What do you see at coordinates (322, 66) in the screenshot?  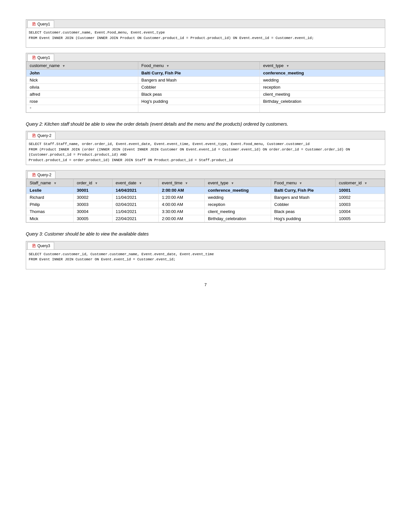 I see `query1-col-event-type: event_type ▼` at bounding box center [322, 66].